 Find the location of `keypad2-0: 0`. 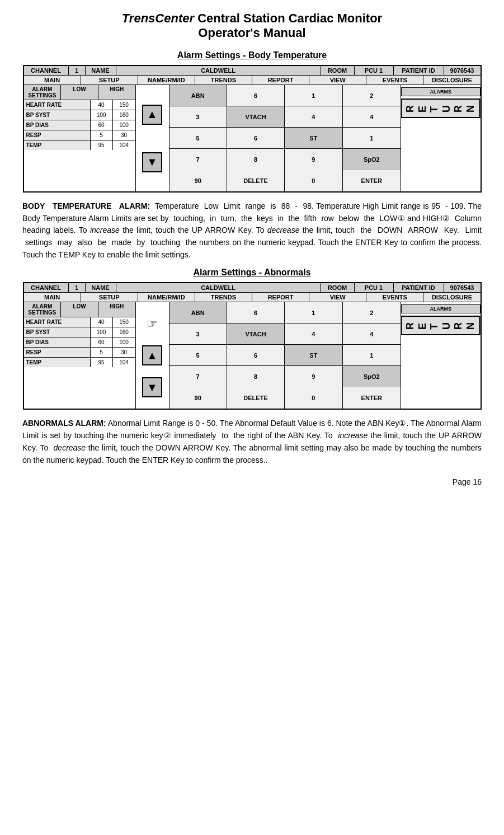

keypad2-0: 0 is located at coordinates (313, 398).